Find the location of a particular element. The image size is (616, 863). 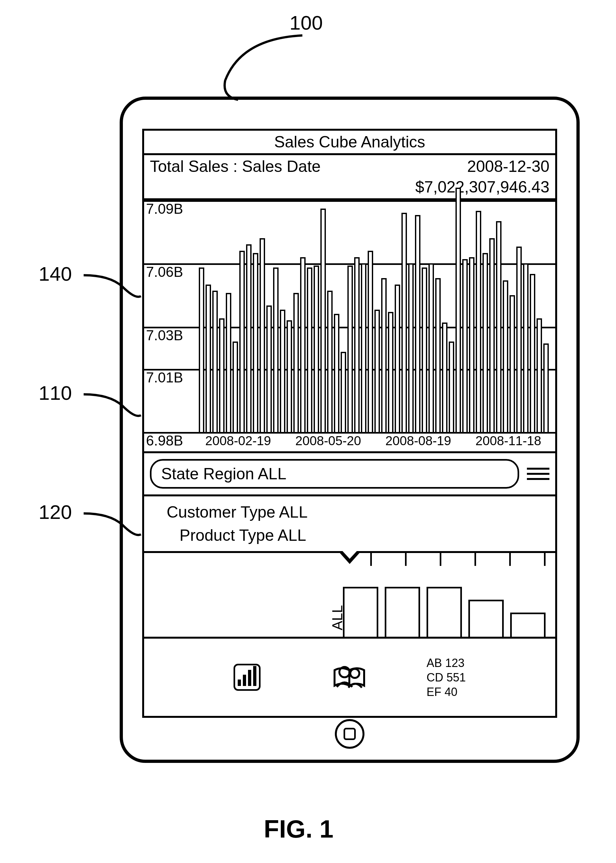

secondary-filter: Product Type ALL is located at coordinates (363, 535).